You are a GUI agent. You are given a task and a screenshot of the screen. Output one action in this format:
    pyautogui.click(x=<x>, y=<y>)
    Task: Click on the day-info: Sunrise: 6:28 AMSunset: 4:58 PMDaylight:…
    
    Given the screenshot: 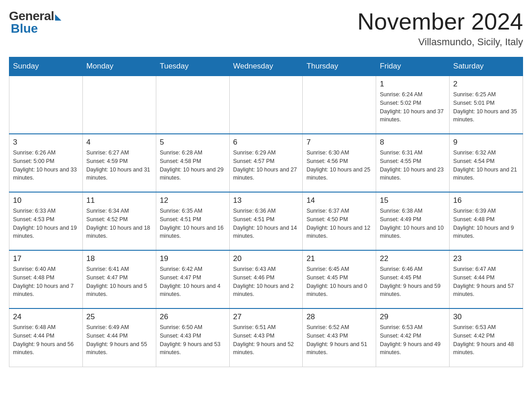 What is the action you would take?
    pyautogui.click(x=193, y=166)
    